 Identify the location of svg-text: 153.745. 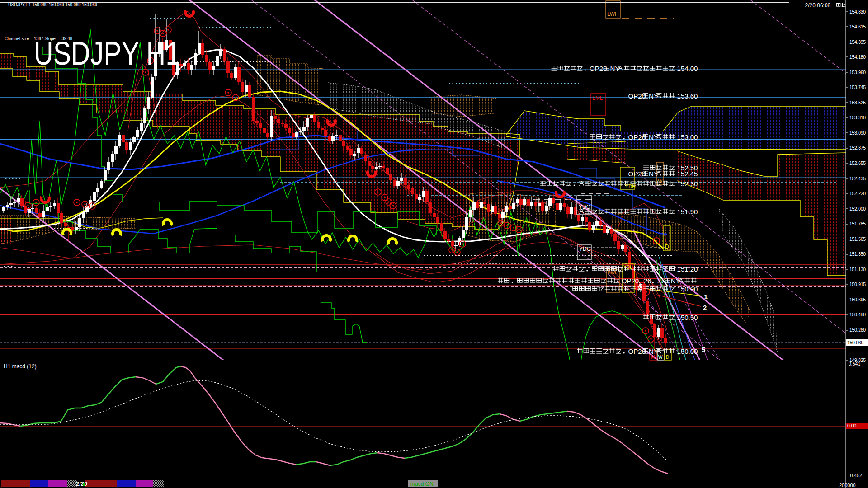
(858, 87).